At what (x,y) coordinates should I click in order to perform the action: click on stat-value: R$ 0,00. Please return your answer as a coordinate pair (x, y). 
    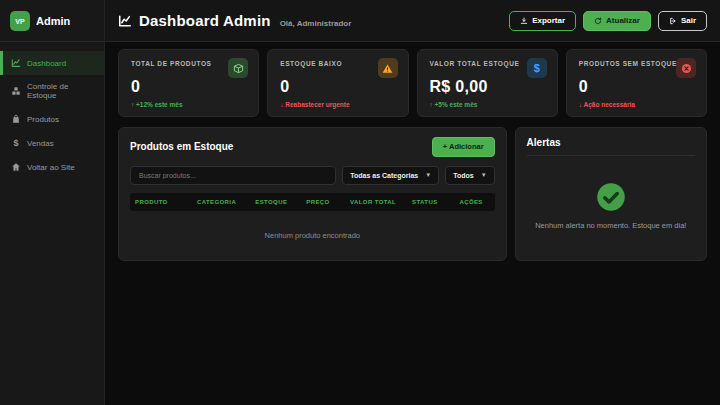
    Looking at the image, I should click on (488, 87).